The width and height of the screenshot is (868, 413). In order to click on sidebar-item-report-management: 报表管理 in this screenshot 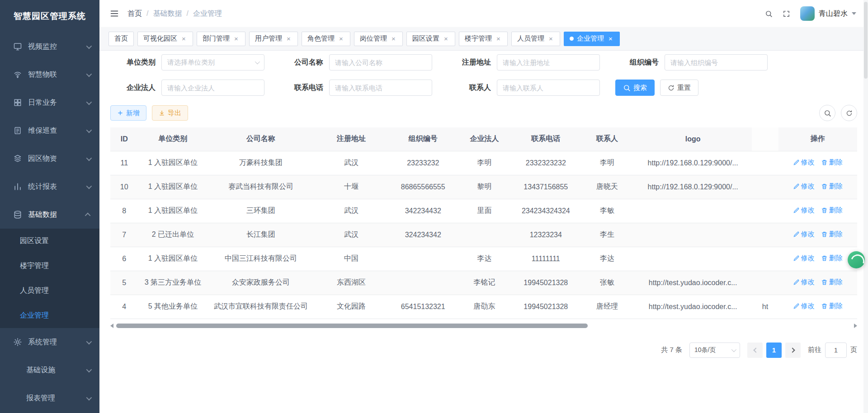, I will do `click(50, 398)`.